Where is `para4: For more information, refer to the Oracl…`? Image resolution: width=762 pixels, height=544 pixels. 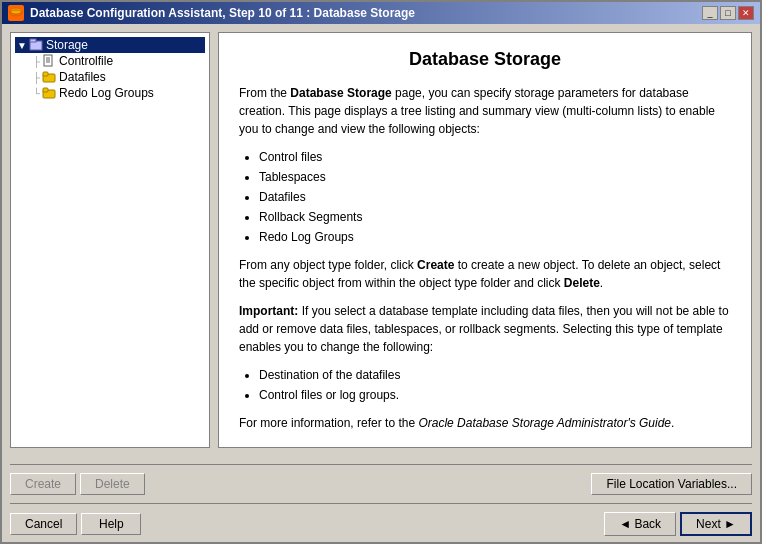
para4: For more information, refer to the Oracl… is located at coordinates (485, 423).